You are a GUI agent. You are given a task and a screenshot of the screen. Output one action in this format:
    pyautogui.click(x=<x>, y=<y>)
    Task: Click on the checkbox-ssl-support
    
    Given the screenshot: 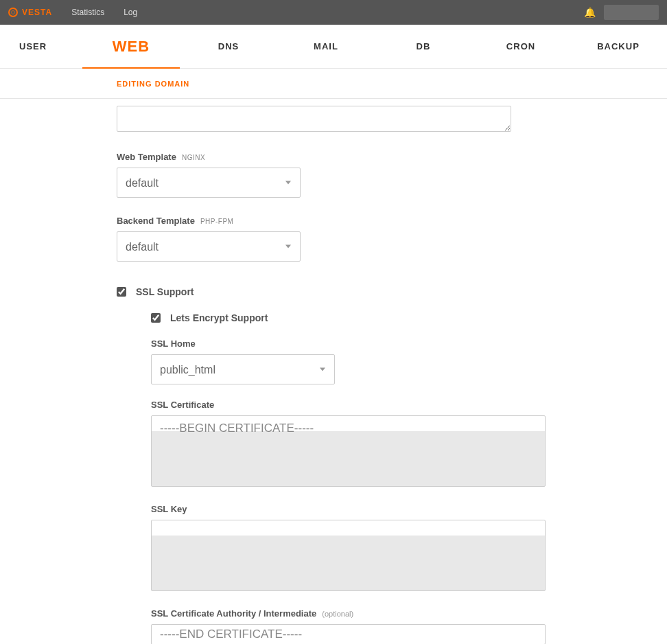 What is the action you would take?
    pyautogui.click(x=121, y=292)
    